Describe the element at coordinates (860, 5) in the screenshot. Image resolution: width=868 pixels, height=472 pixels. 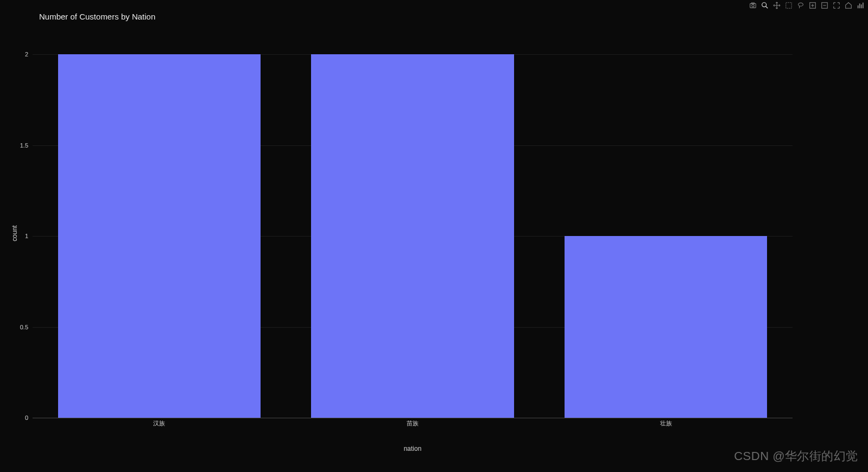
I see `plotly-logo-icon` at that location.